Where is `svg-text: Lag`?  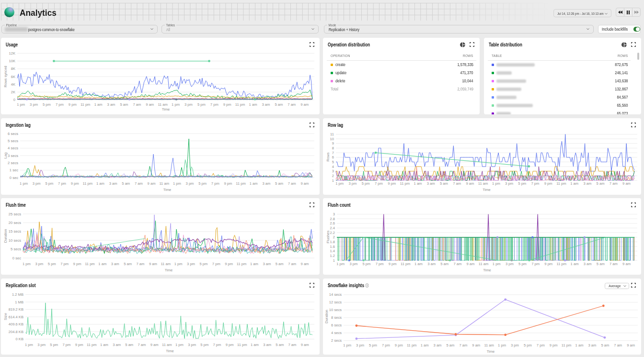 svg-text: Lag is located at coordinates (6, 156).